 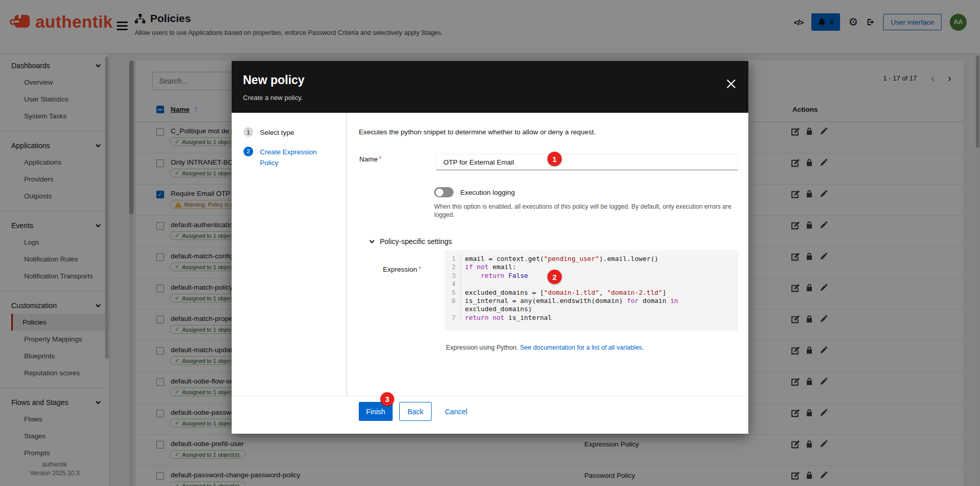 What do you see at coordinates (248, 152) in the screenshot?
I see `step-number-circle: 2` at bounding box center [248, 152].